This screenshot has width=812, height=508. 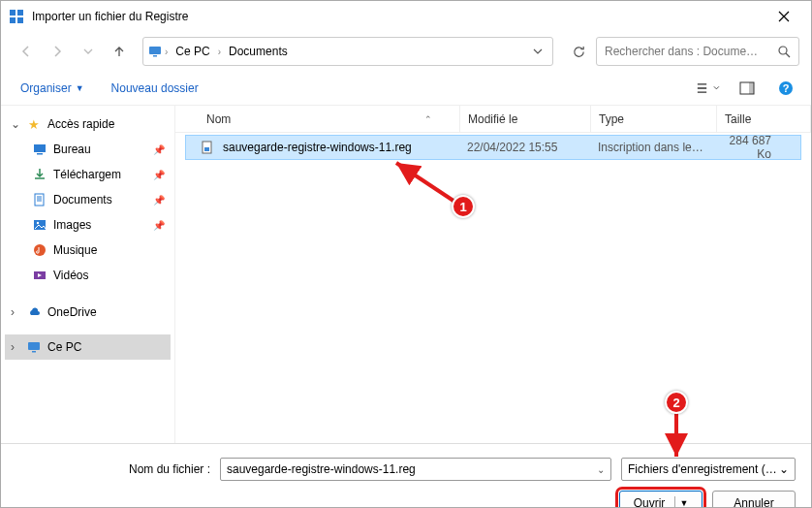 I want to click on column-name: Nom⌃, so click(x=329, y=118).